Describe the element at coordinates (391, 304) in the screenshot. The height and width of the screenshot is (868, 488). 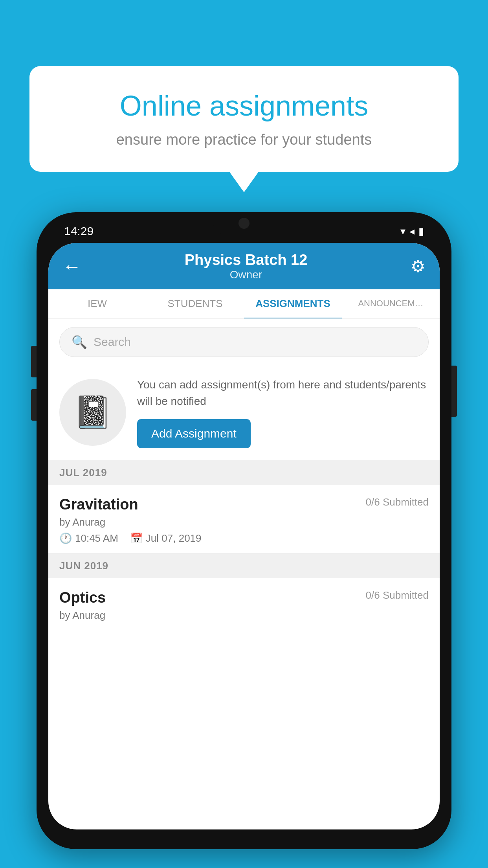
I see `tab-announcements: ANNOUNCEM…` at that location.